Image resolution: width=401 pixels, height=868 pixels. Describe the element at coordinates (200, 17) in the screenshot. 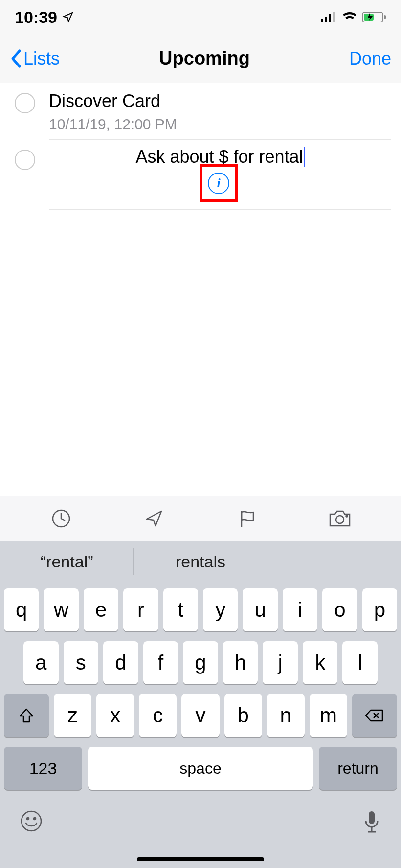

I see `status-bar: 10:39` at that location.